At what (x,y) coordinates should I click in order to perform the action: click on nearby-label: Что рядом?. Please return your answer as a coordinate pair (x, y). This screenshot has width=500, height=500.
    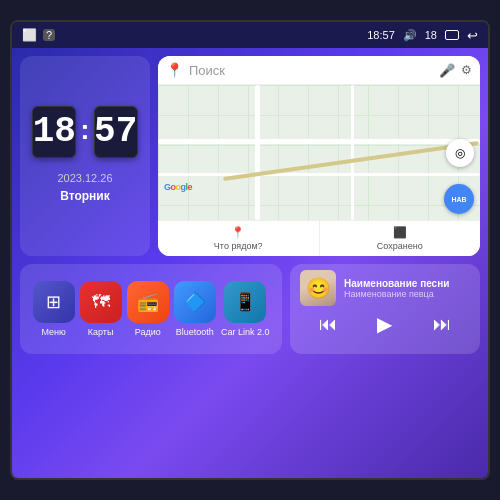
    Looking at the image, I should click on (238, 246).